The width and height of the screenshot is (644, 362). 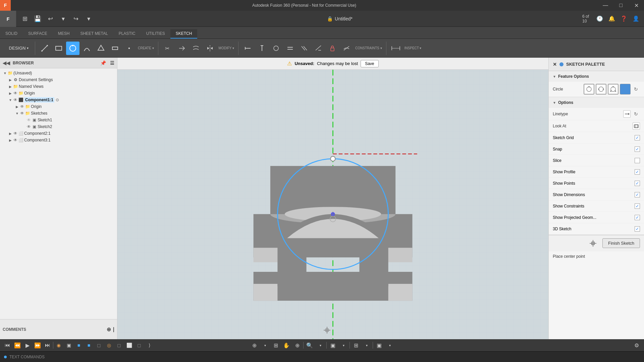 I want to click on show-dimensions-checkbox, so click(x=637, y=195).